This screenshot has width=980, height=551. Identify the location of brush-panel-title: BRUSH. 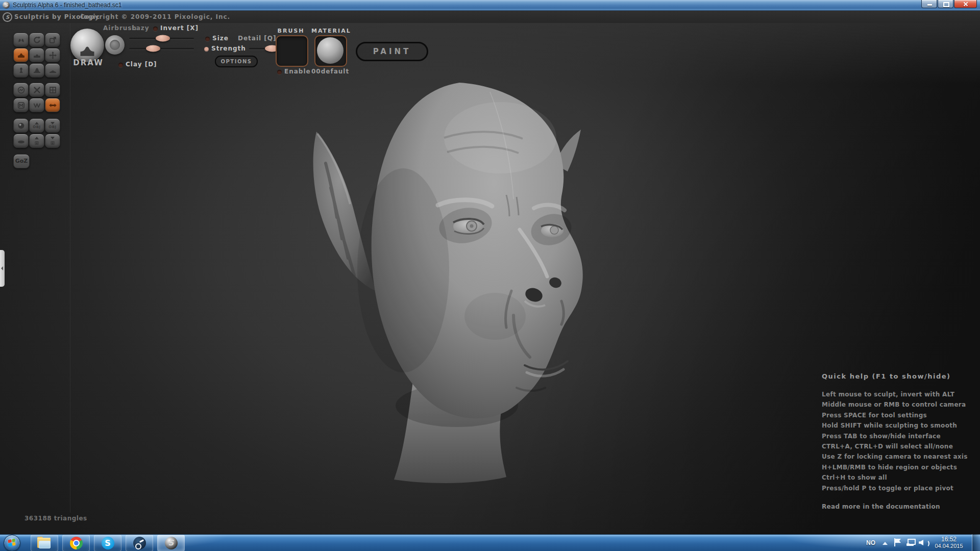
(291, 31).